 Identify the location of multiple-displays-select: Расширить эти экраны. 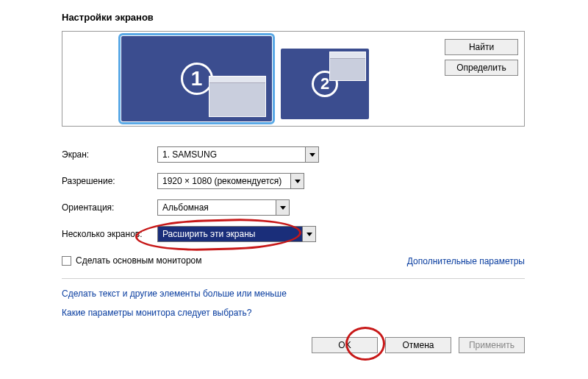
(237, 234).